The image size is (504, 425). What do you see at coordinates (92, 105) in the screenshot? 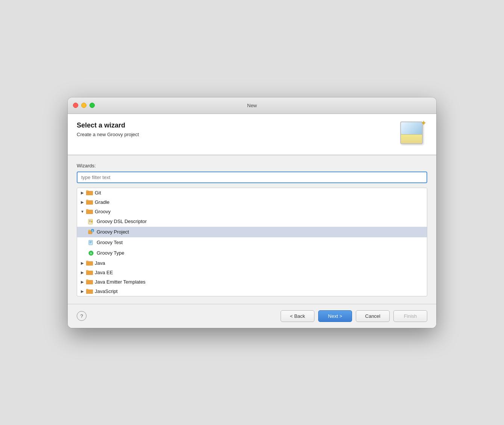
I see `maximize-button` at bounding box center [92, 105].